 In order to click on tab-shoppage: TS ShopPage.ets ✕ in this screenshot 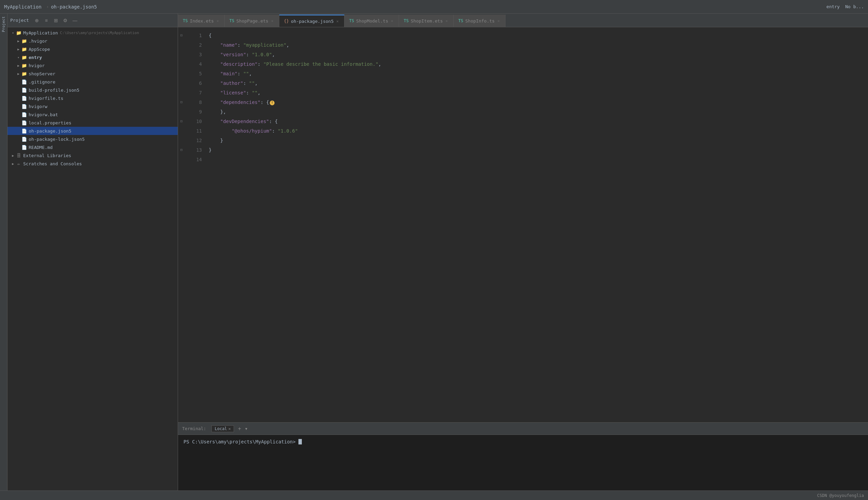, I will do `click(252, 21)`.